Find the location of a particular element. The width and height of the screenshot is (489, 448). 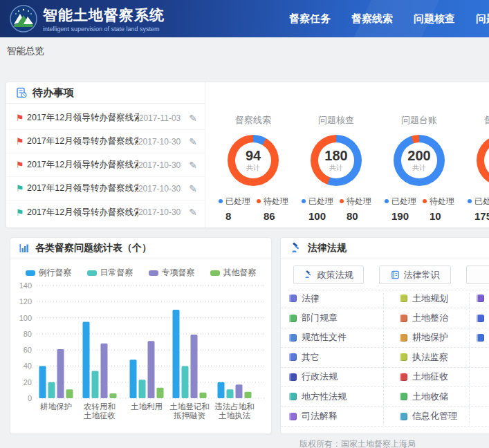

donut-ring: 200共计 is located at coordinates (419, 160).